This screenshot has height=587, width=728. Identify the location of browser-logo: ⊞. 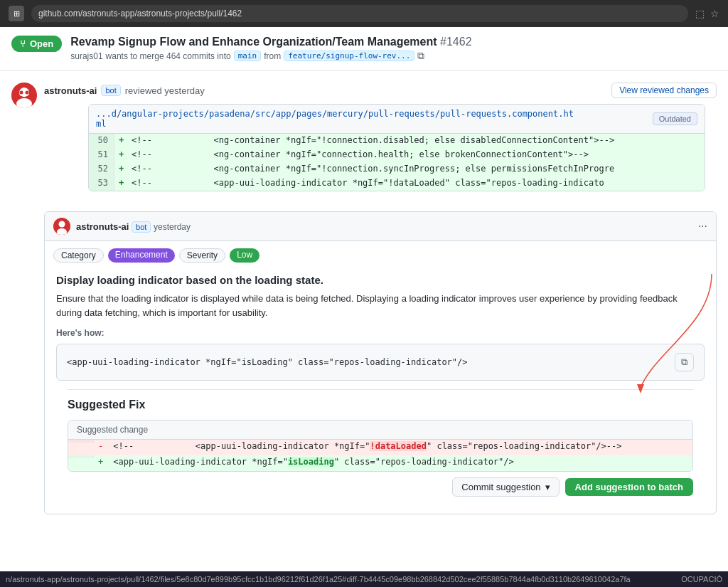
(16, 14).